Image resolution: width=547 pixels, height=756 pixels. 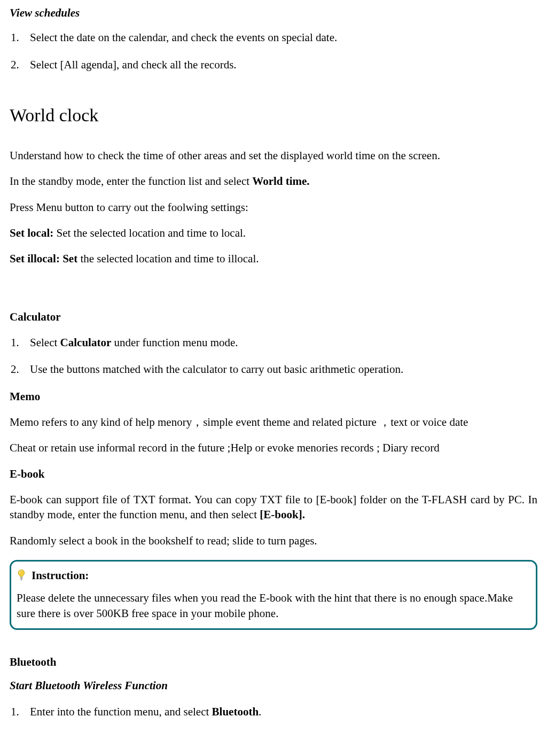 I want to click on list-item: 2. Select [All agenda], and check all th…, so click(x=274, y=65).